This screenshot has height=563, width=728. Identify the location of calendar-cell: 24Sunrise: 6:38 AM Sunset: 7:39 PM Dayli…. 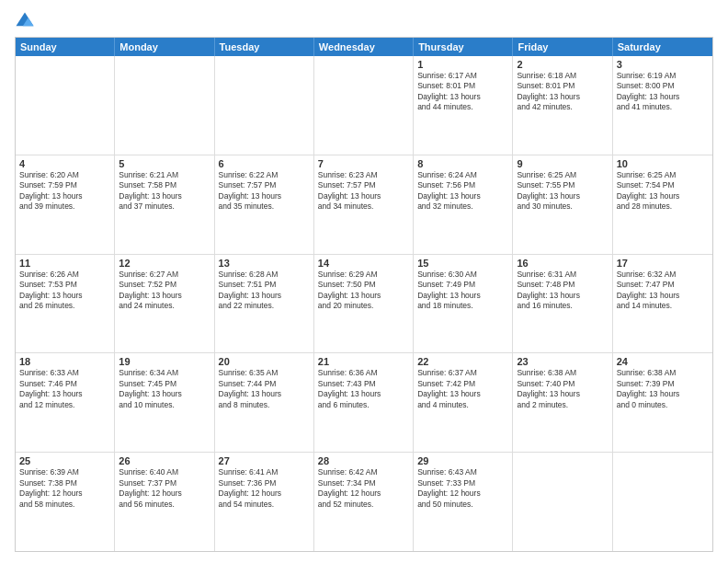
(663, 403).